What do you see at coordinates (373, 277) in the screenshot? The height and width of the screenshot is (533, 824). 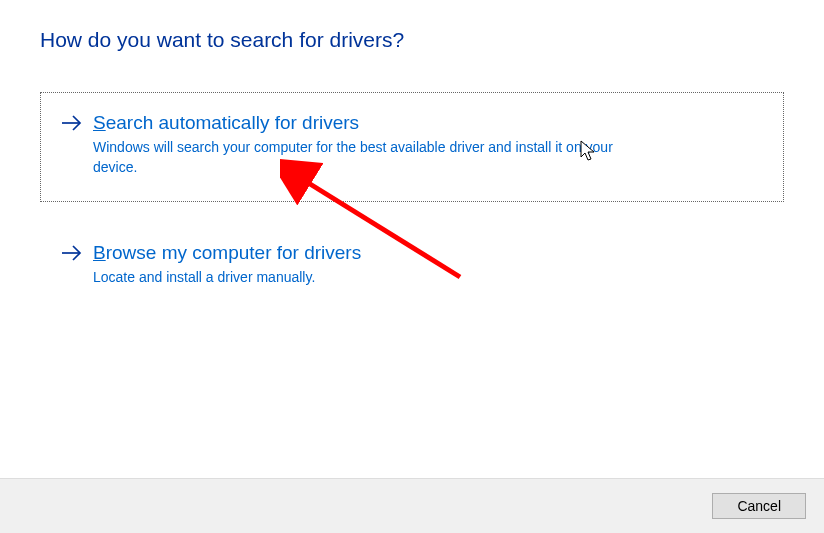 I see `option-description: Locate and install a driver manually.` at bounding box center [373, 277].